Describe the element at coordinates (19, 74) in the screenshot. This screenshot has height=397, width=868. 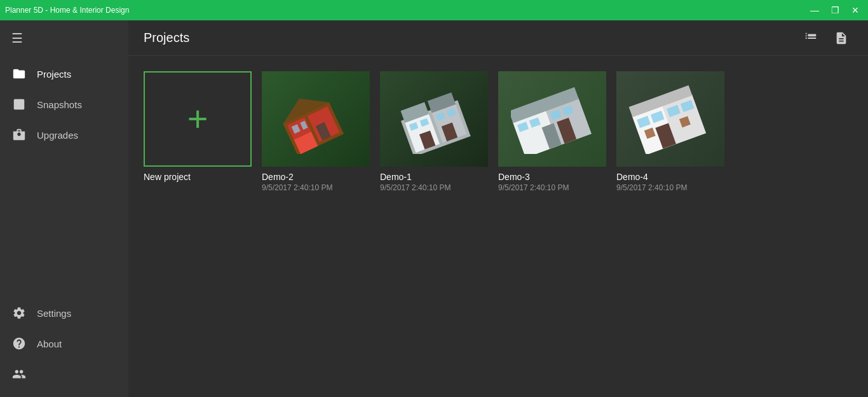
I see `folder-icon` at that location.